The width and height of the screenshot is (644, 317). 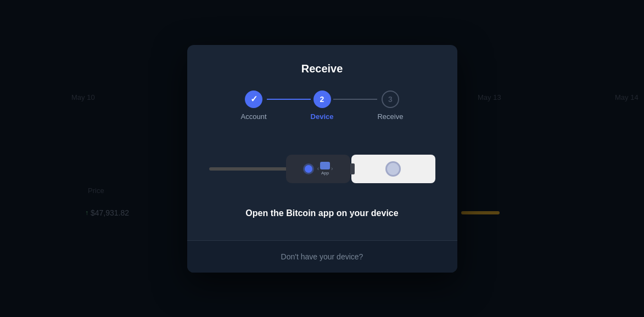 I want to click on step-device-label: Device, so click(x=322, y=116).